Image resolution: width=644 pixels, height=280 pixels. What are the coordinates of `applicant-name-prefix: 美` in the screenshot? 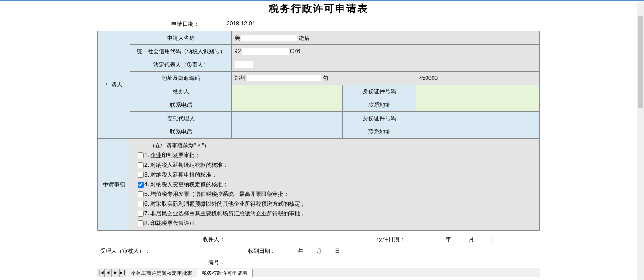 It's located at (237, 38).